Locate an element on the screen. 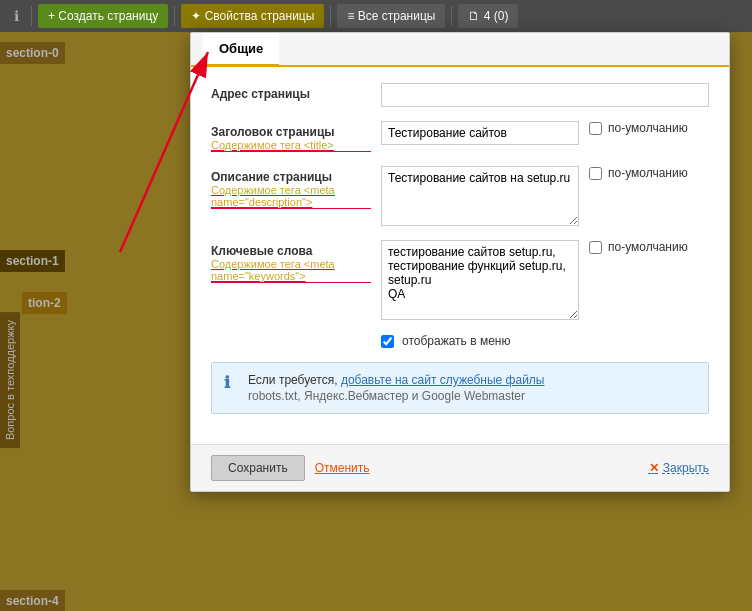 The image size is (752, 611). menu-checkbox is located at coordinates (388, 342).